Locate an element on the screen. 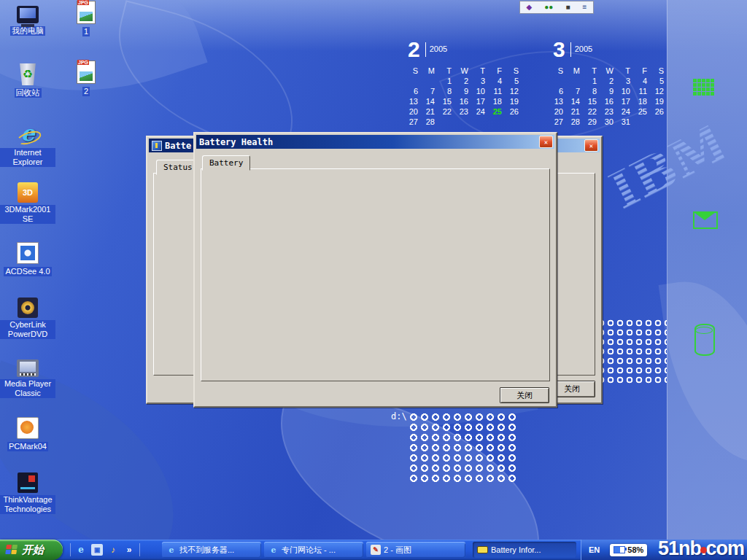 This screenshot has width=747, height=560. wallpaper-grid-icon is located at coordinates (705, 89).